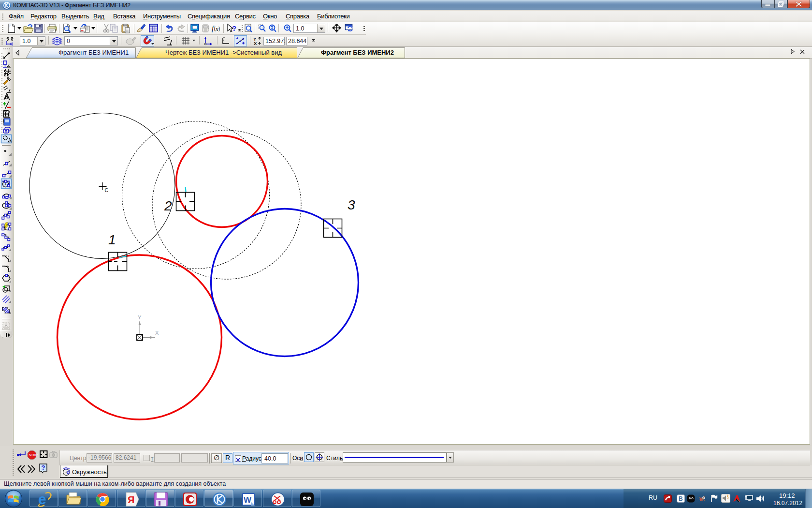 This screenshot has height=508, width=812. Describe the element at coordinates (351, 205) in the screenshot. I see `svg-text: 3` at that location.